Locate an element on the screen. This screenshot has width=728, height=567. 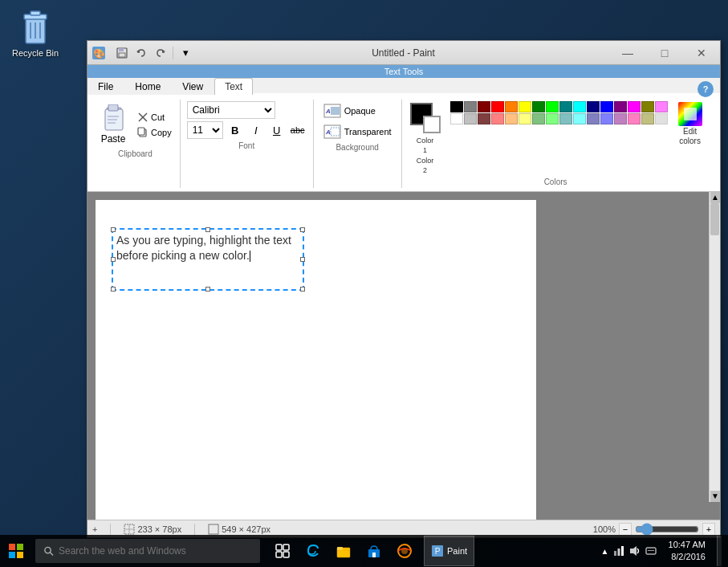
zoom-in-button: + is located at coordinates (709, 529).